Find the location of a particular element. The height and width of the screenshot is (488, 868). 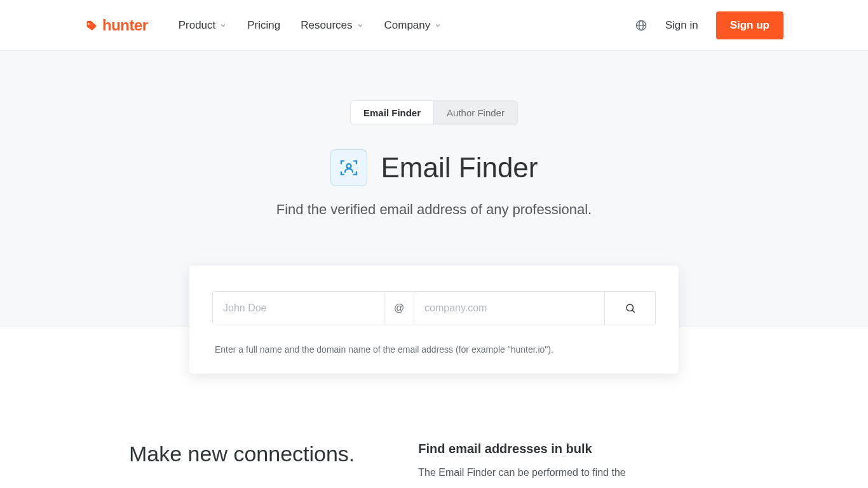

nav-label: Resources is located at coordinates (327, 25).